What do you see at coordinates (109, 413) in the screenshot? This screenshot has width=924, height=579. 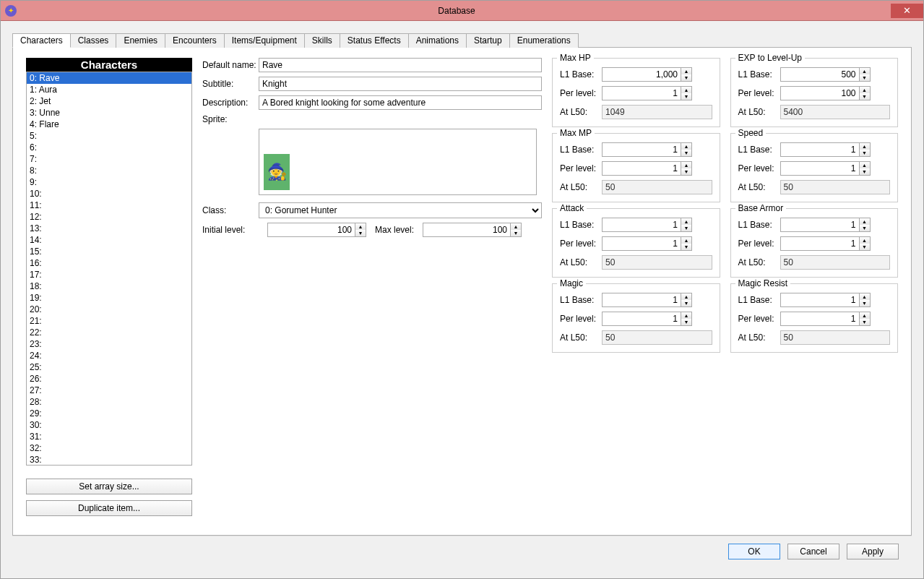 I see `list-item: 29:` at bounding box center [109, 413].